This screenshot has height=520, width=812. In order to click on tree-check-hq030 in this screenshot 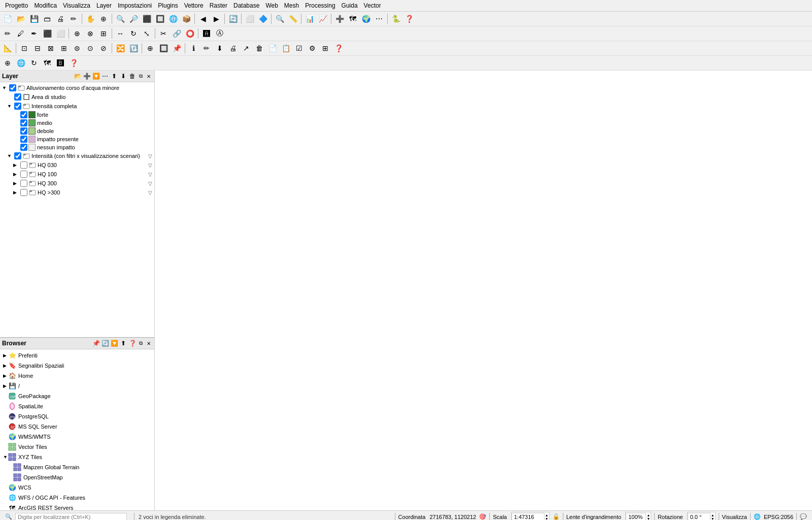, I will do `click(24, 165)`.